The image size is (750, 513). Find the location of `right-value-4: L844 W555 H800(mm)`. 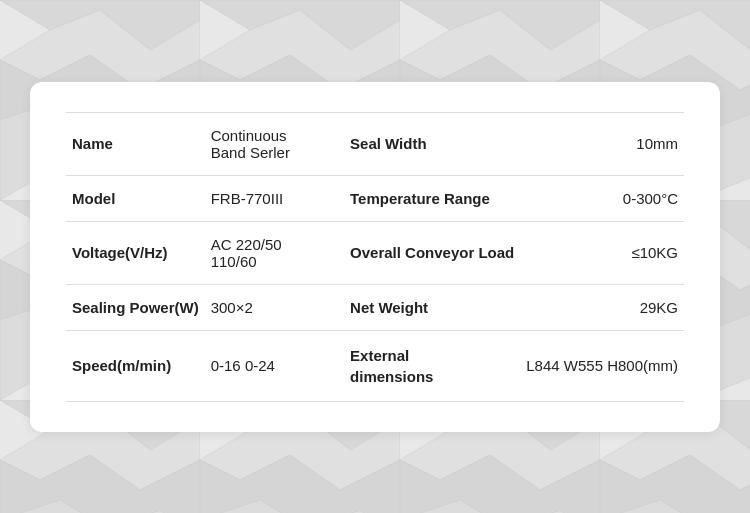

right-value-4: L844 W555 H800(mm) is located at coordinates (602, 366).